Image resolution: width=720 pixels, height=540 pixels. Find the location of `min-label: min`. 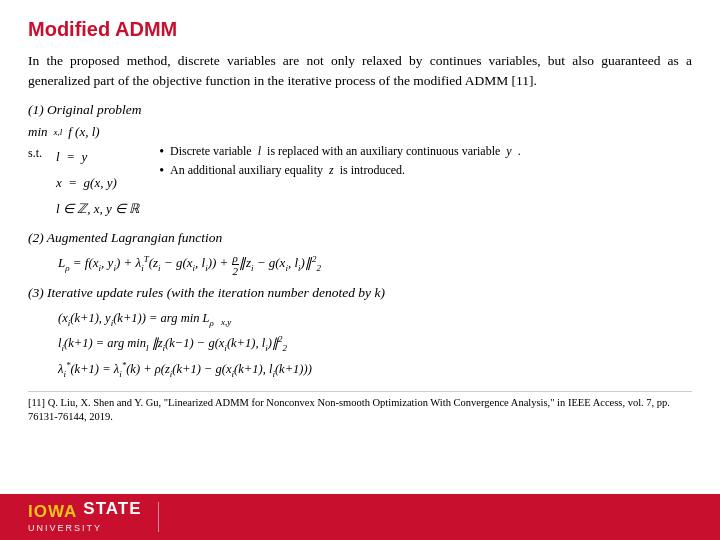

min-label: min is located at coordinates (38, 132).